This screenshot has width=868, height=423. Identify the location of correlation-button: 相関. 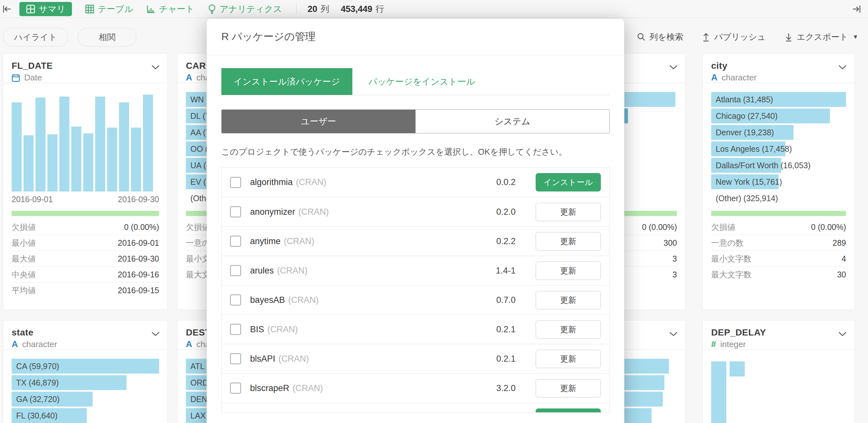
(107, 37).